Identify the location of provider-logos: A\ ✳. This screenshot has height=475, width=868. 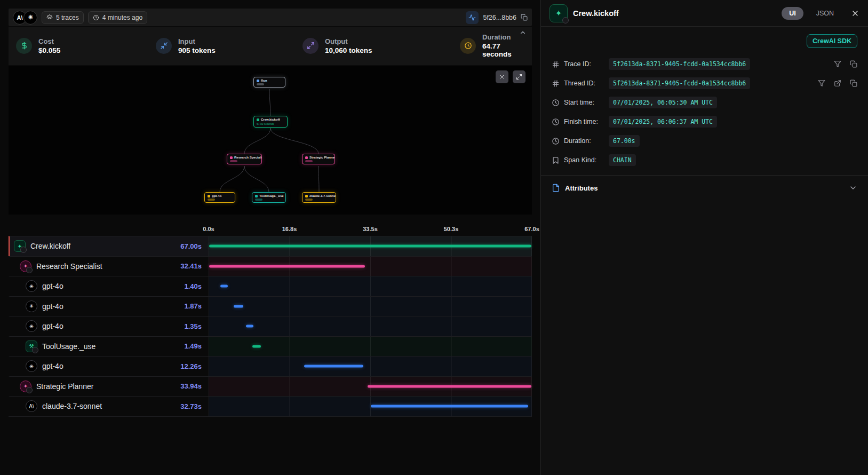
(25, 18).